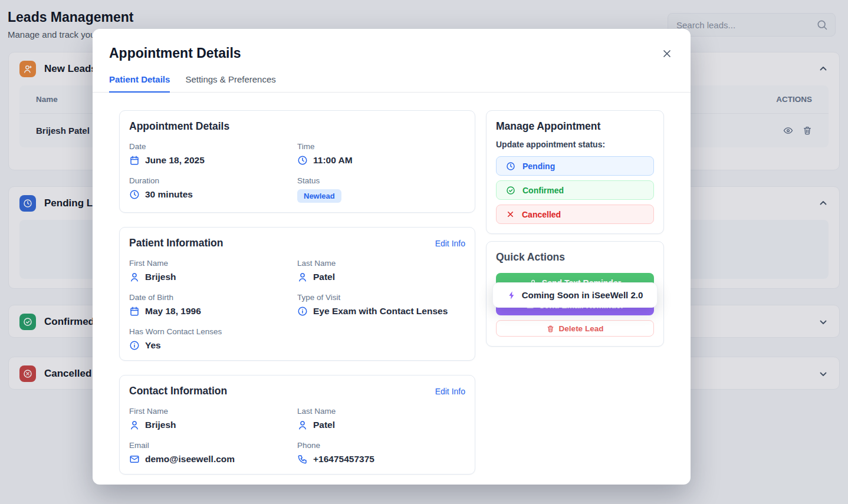 The height and width of the screenshot is (504, 848). I want to click on status-field: Status Newlead, so click(381, 190).